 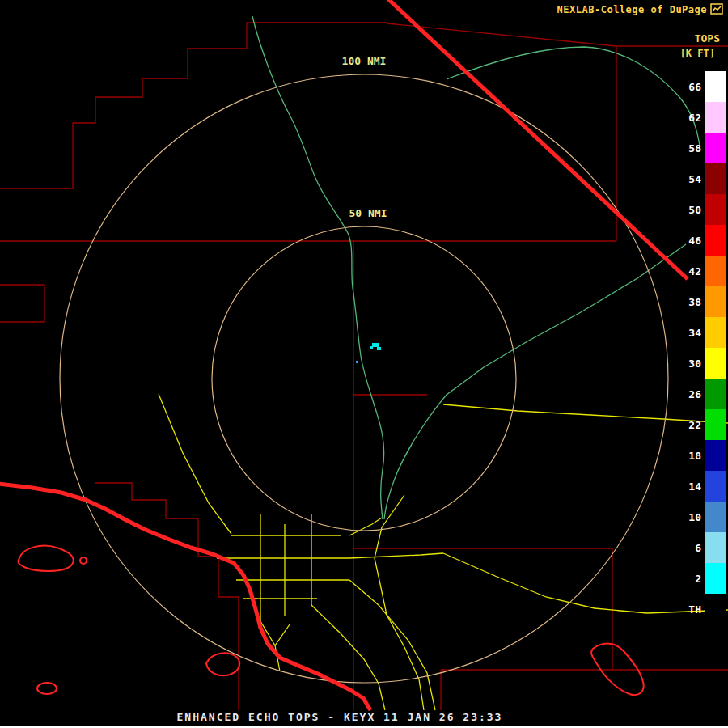 I want to click on colorbar-row: 10, so click(x=702, y=517).